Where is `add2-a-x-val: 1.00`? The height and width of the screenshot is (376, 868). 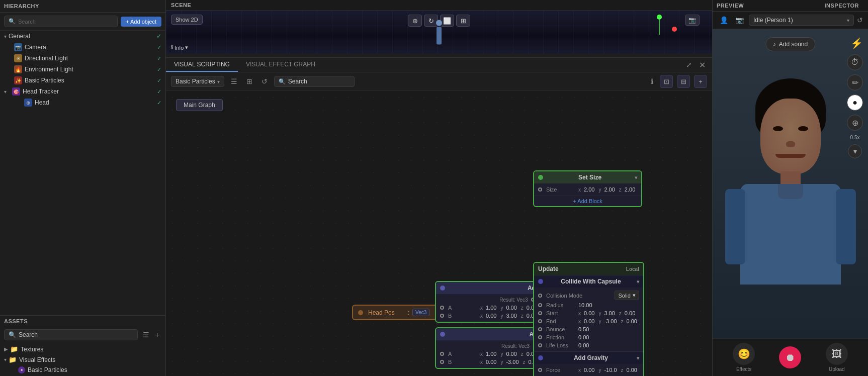 add2-a-x-val: 1.00 is located at coordinates (491, 354).